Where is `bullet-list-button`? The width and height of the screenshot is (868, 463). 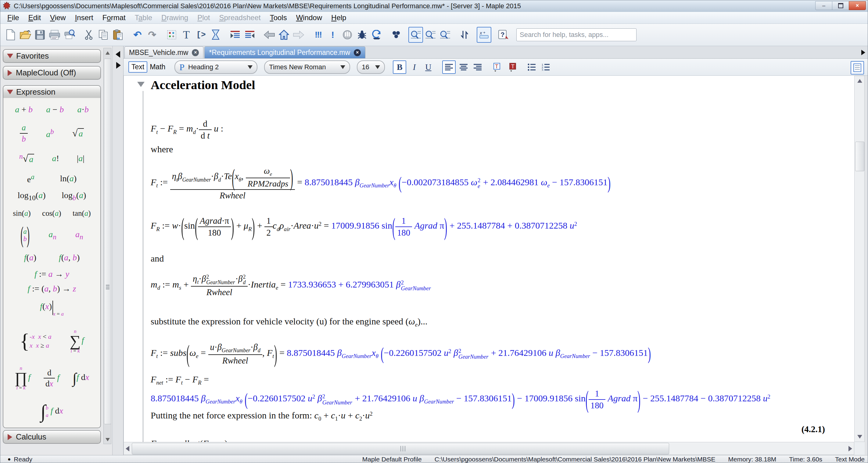 bullet-list-button is located at coordinates (532, 67).